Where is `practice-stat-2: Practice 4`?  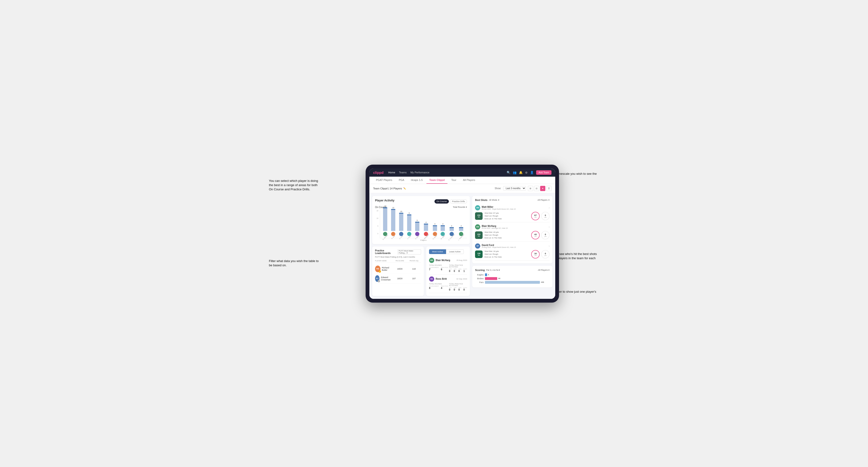
practice-stat-2: Practice 4 is located at coordinates (444, 287).